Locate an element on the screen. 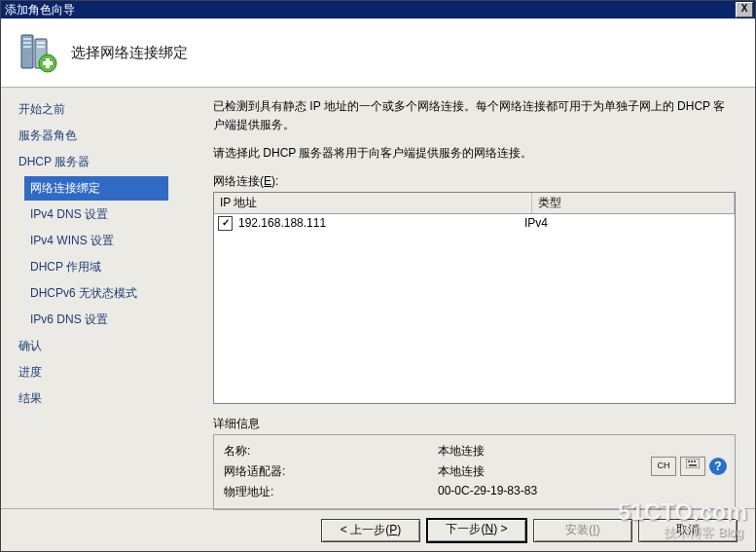  details-toolbar: CH ? is located at coordinates (689, 466).